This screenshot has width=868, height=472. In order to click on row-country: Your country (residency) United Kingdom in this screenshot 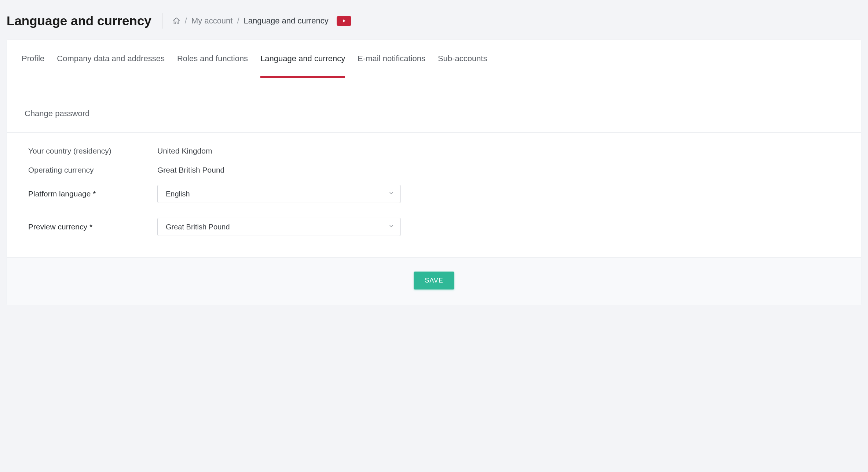, I will do `click(434, 151)`.